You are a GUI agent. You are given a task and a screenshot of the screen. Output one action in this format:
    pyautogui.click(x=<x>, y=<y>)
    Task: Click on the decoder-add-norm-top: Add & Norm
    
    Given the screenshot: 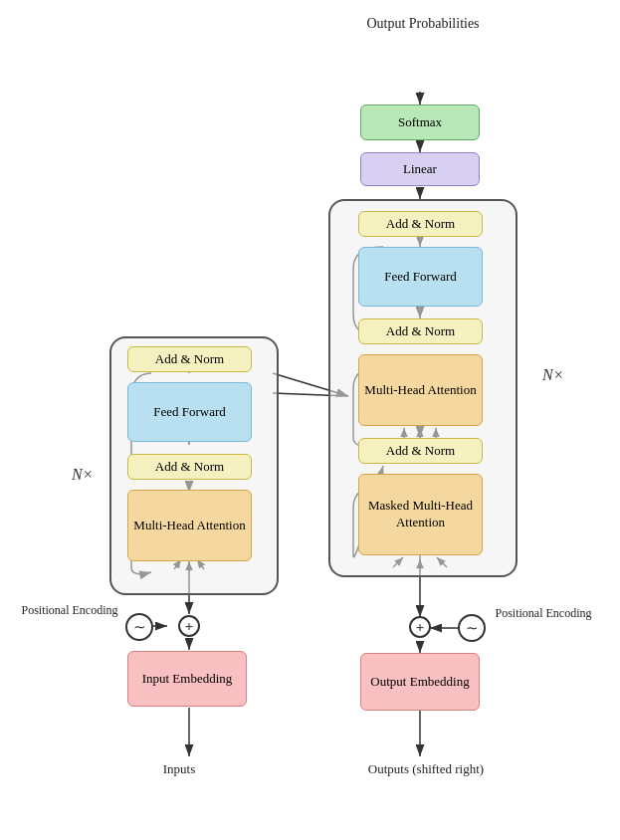 What is the action you would take?
    pyautogui.click(x=420, y=224)
    